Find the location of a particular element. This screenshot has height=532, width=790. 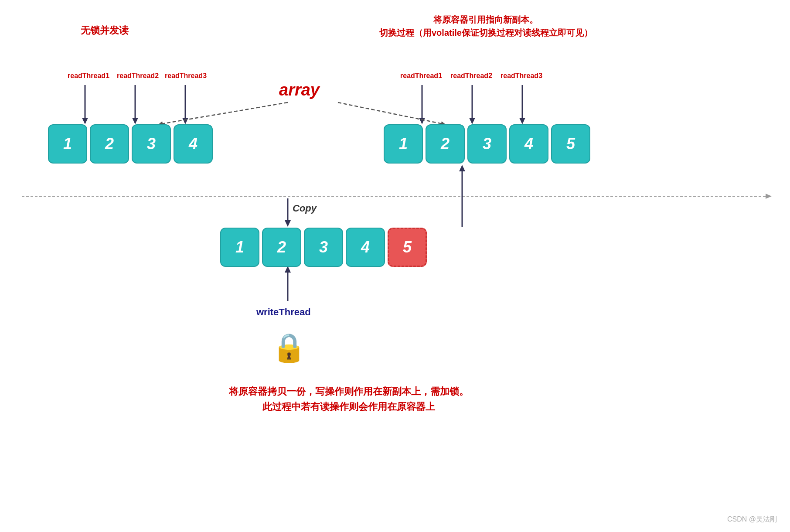

array-italic-label: array is located at coordinates (299, 90).